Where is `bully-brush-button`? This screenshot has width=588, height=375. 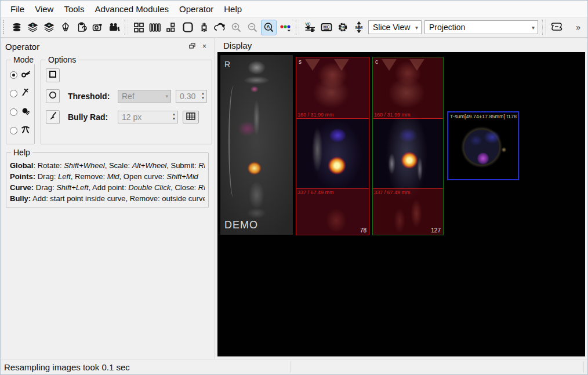 bully-brush-button is located at coordinates (53, 117).